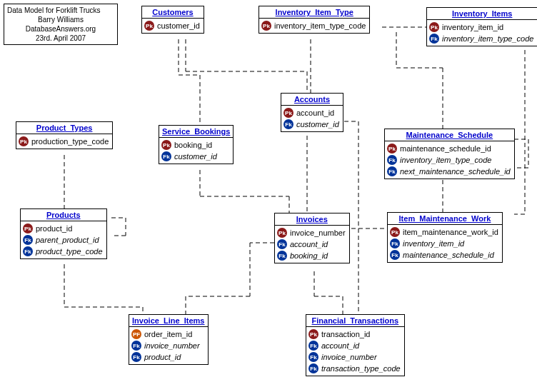 The width and height of the screenshot is (537, 392). I want to click on entity-invoices: InvoicesPkinvoice_numberFkaccount_idFkbo…, so click(312, 238).